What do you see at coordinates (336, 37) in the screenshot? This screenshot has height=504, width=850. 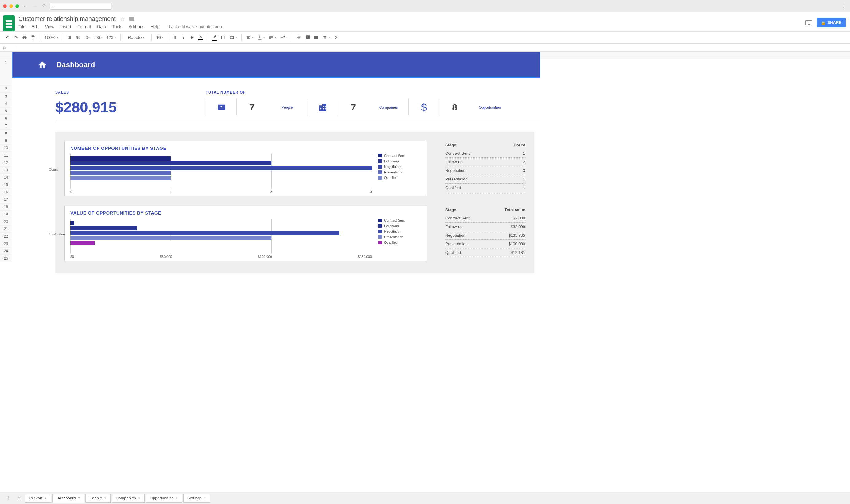 I see `functions-icon: Σ` at bounding box center [336, 37].